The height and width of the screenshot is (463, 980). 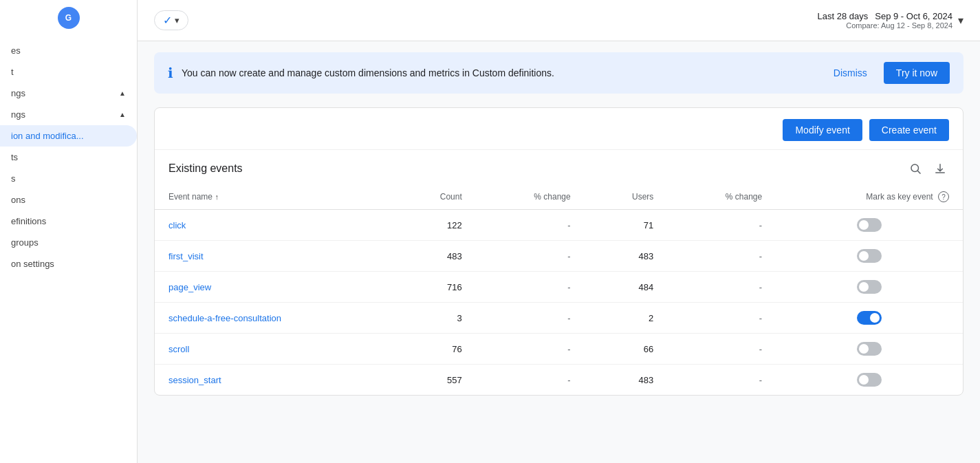 I want to click on event-name-cell: schedule-a-free-consultation, so click(x=274, y=318).